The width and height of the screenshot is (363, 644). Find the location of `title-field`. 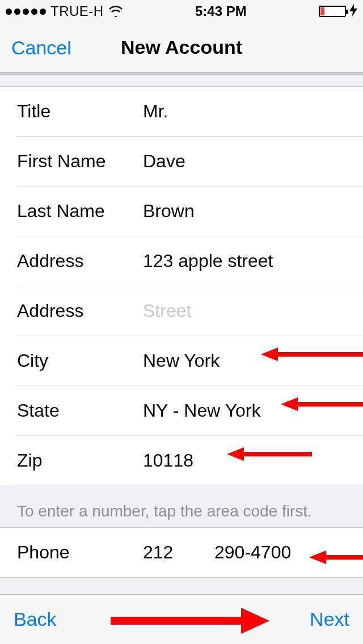

title-field is located at coordinates (253, 111).